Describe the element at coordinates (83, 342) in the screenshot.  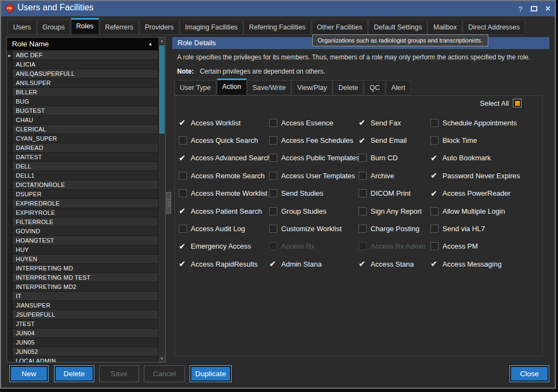
I see `role-row-jun05: JUN05` at that location.